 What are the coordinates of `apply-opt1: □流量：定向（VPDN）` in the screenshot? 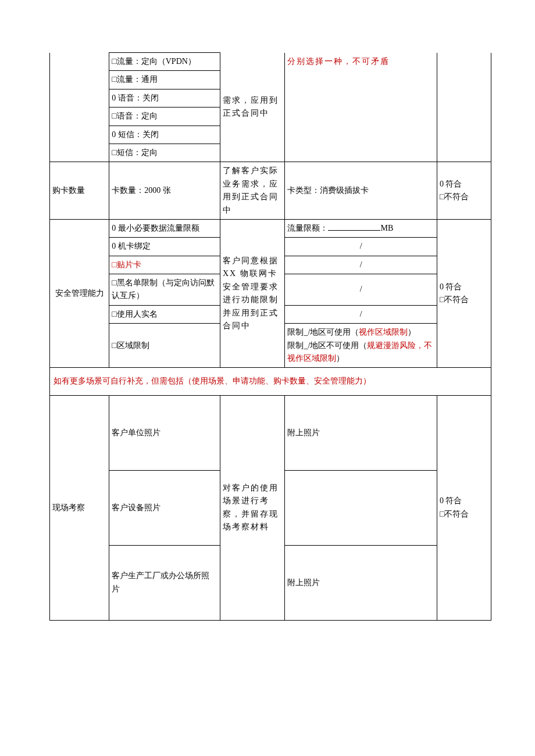 It's located at (165, 62).